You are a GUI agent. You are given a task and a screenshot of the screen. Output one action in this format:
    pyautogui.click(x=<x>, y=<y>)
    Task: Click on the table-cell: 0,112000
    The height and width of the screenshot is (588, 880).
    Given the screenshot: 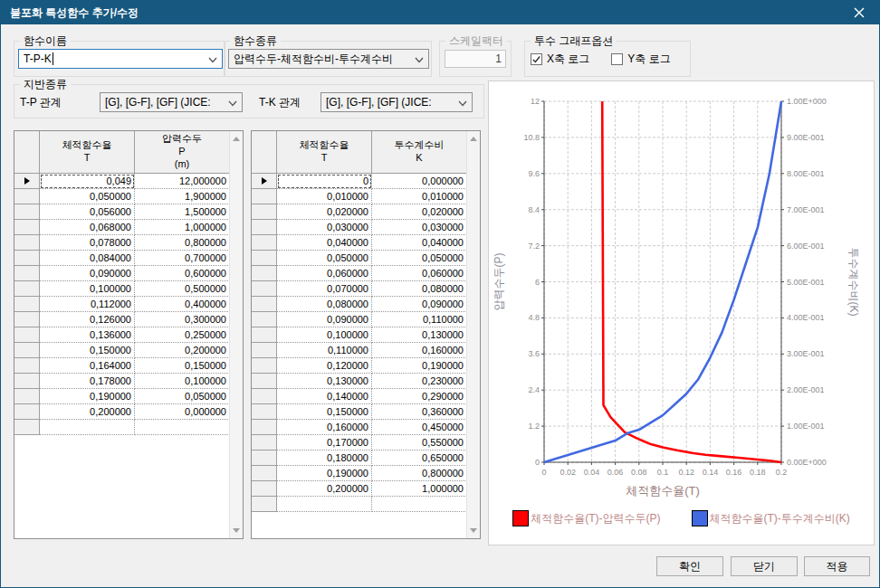 What is the action you would take?
    pyautogui.click(x=87, y=304)
    